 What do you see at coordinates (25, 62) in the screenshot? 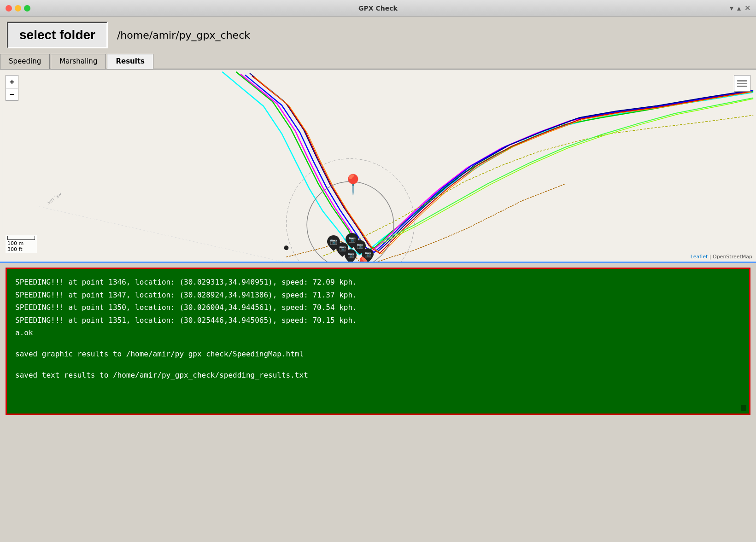
I see `tab-speeding: Speeding` at bounding box center [25, 62].